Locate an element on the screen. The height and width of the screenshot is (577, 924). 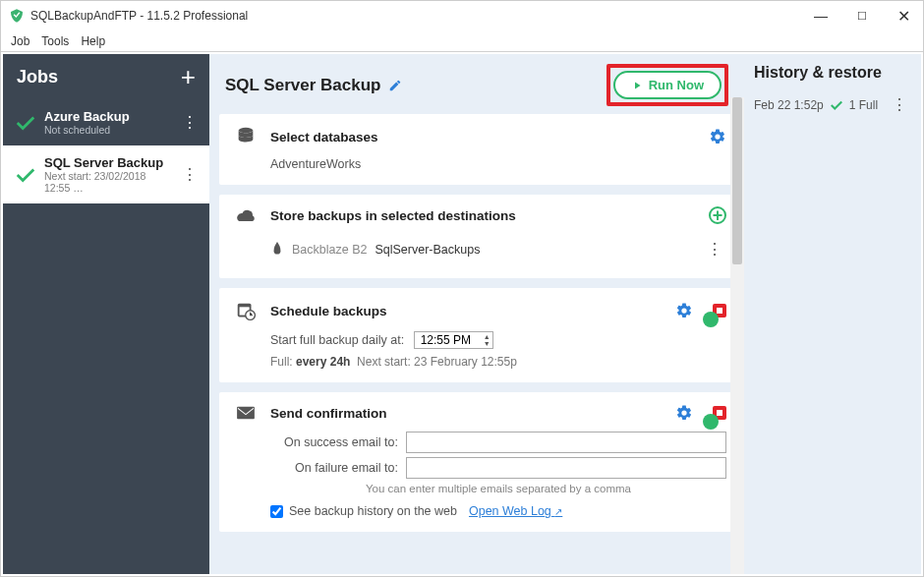
job-subtext: Next start: 23/02/2018 12:55 … is located at coordinates (107, 182).